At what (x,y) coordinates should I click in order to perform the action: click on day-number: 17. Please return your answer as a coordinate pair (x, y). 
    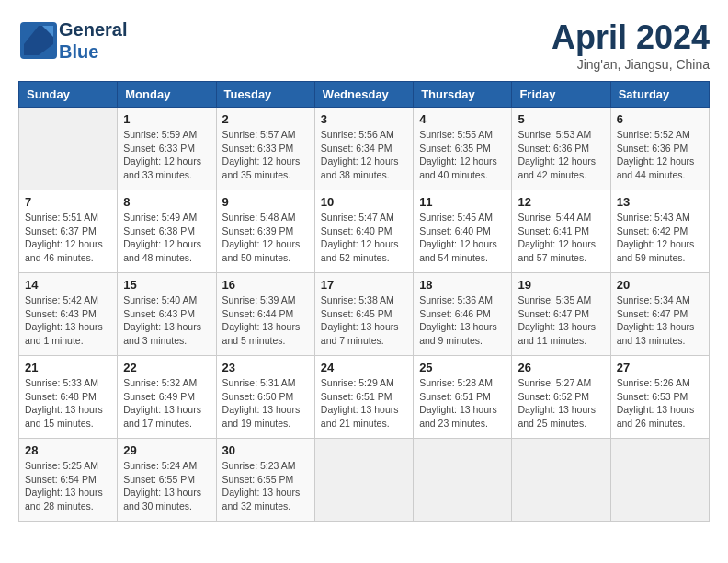
    Looking at the image, I should click on (364, 285).